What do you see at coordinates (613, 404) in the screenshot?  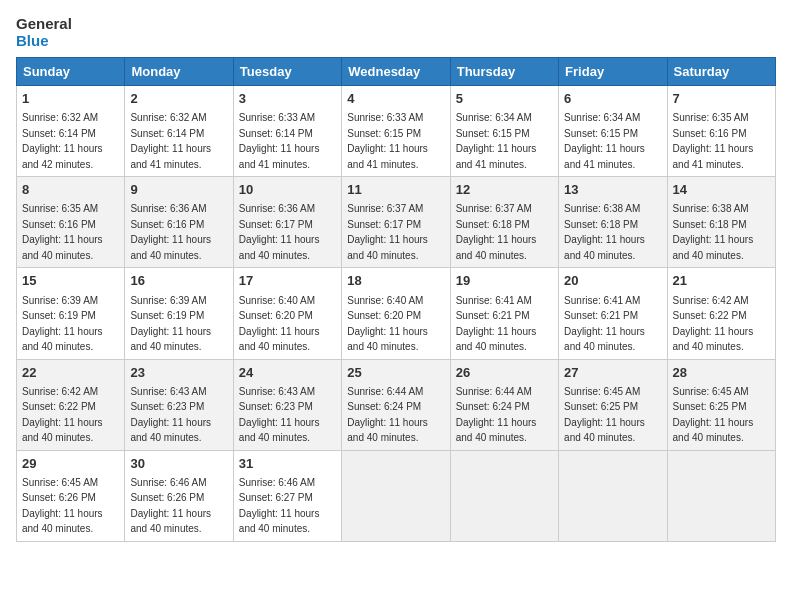 I see `calendar-cell: 27 Sunrise: 6:45 AMSunset: 6:25 PMDaylig…` at bounding box center [613, 404].